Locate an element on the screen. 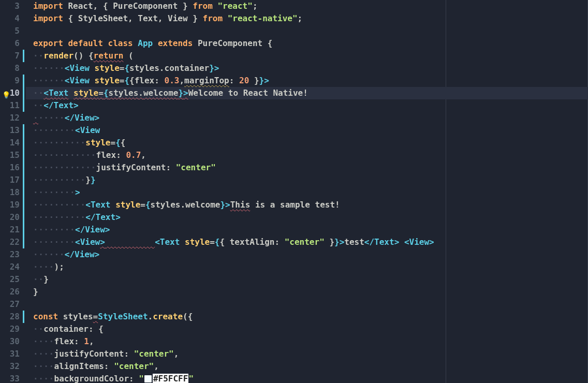  line-number-gutter: 3 4 5 6 7 8 9 10 11 12 13 14 15 16 17 18… is located at coordinates (13, 192).